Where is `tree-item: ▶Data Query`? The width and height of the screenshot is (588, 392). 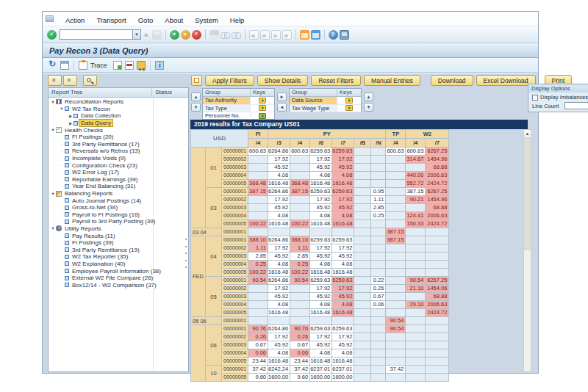 tree-item: ▶Data Query is located at coordinates (118, 123).